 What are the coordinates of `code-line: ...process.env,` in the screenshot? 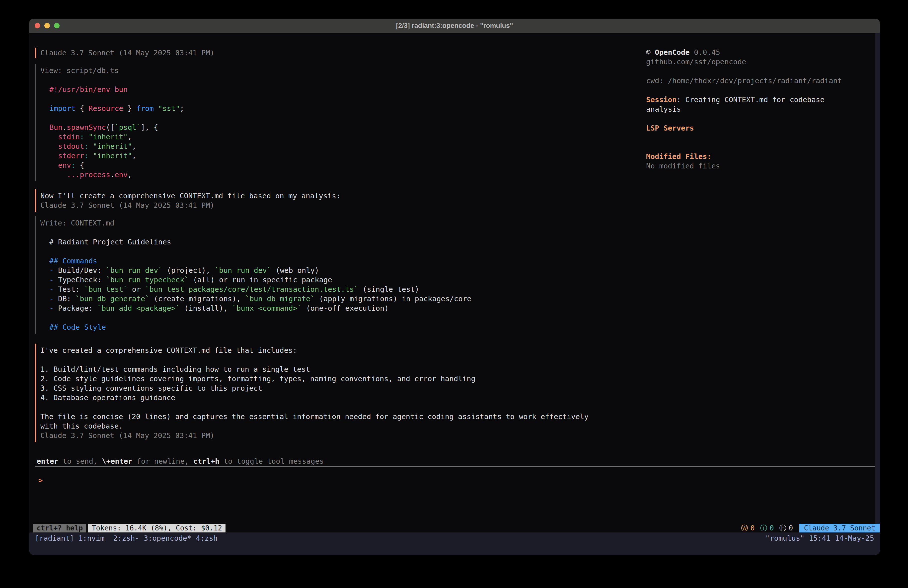 It's located at (342, 175).